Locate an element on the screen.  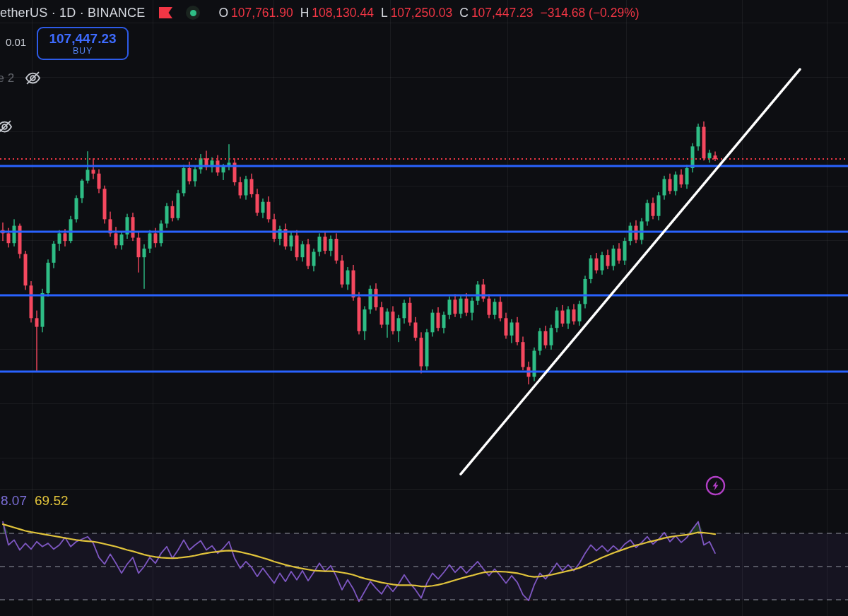
symbol-title: etherUS · 1D · BINANCE is located at coordinates (72, 13).